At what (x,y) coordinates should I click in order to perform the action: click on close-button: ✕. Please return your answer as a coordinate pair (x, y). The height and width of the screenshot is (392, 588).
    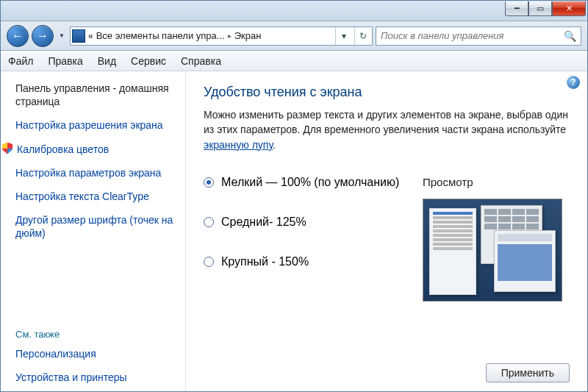
    Looking at the image, I should click on (569, 9).